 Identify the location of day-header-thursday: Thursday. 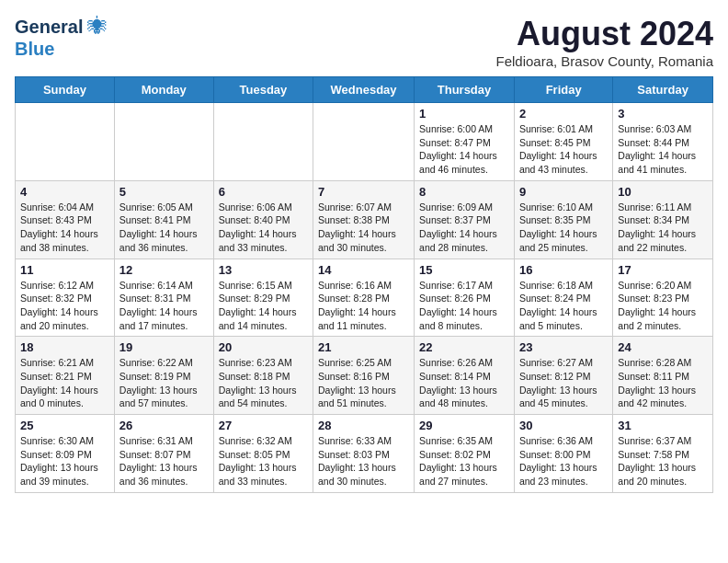
(465, 90).